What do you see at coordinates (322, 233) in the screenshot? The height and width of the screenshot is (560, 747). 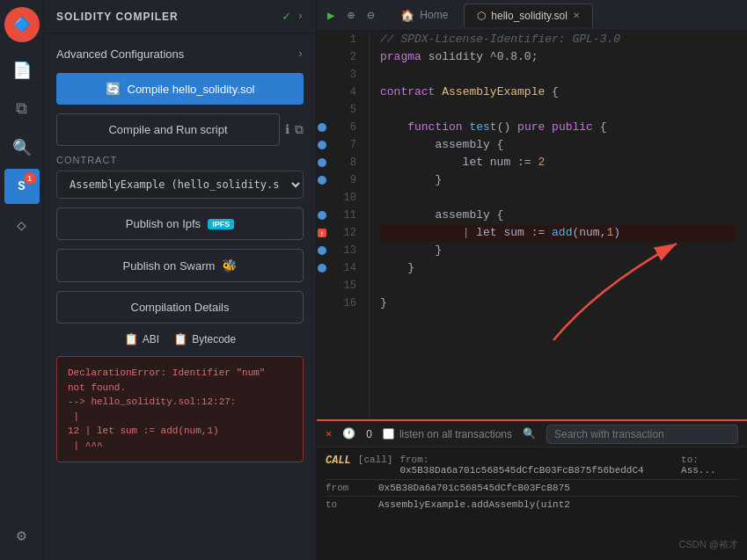 I see `line-marker-12: !` at bounding box center [322, 233].